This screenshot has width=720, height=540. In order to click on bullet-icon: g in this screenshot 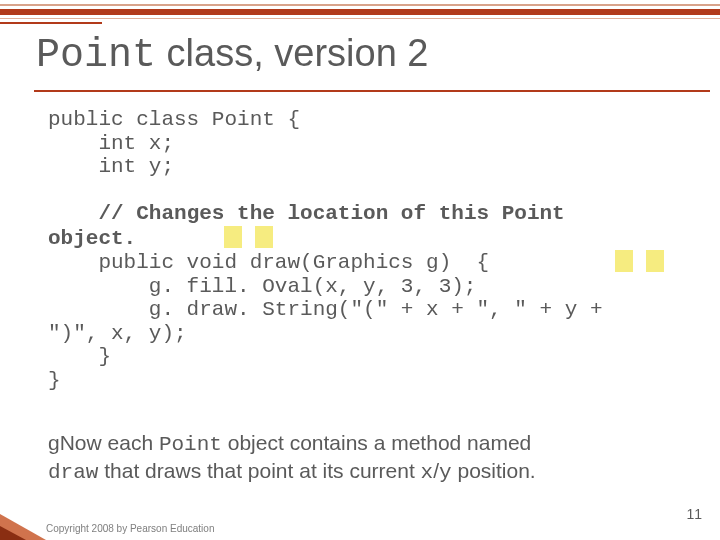, I will do `click(54, 442)`.